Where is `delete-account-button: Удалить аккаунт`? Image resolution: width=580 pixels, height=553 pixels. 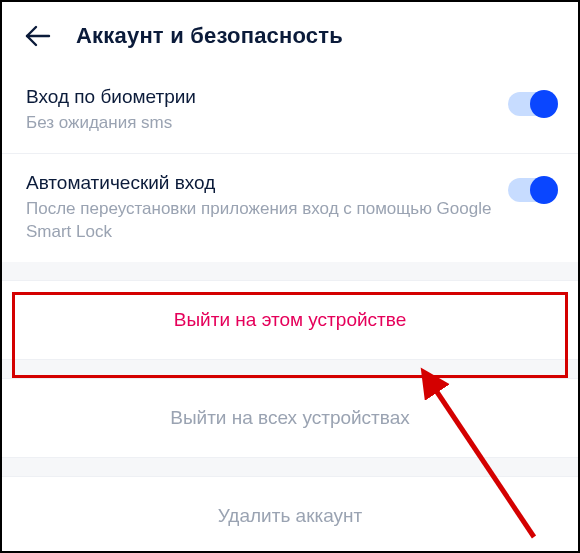 delete-account-button: Удалить аккаунт is located at coordinates (290, 514).